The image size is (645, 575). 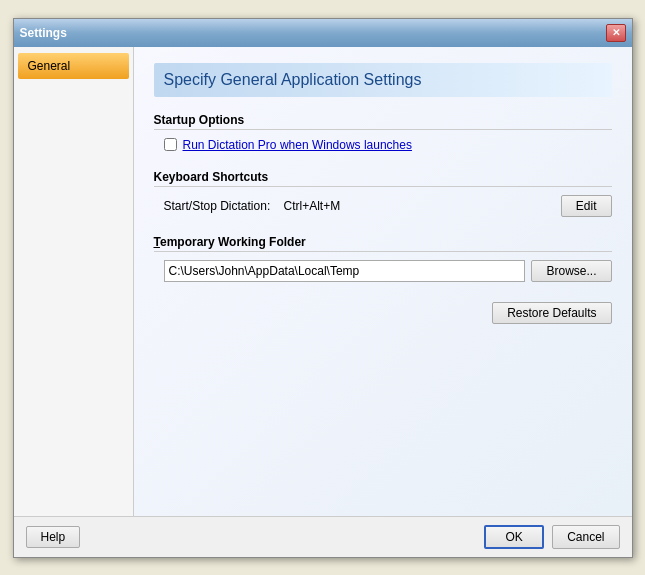 I want to click on ok-button: OK, so click(x=514, y=537).